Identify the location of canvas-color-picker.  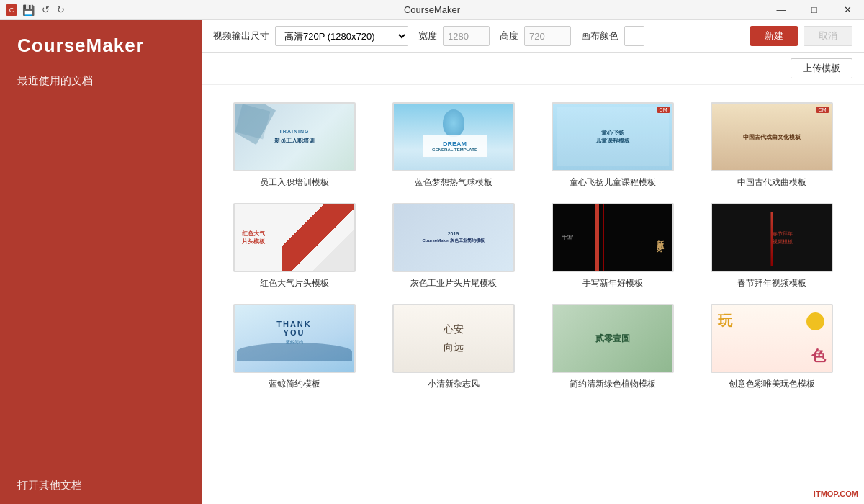
(634, 36).